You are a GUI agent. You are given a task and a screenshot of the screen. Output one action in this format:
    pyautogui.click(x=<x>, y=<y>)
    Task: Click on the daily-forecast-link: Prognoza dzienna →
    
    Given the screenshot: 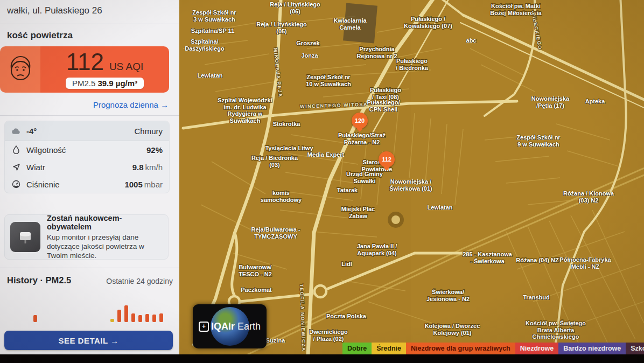 What is the action you would take?
    pyautogui.click(x=131, y=104)
    